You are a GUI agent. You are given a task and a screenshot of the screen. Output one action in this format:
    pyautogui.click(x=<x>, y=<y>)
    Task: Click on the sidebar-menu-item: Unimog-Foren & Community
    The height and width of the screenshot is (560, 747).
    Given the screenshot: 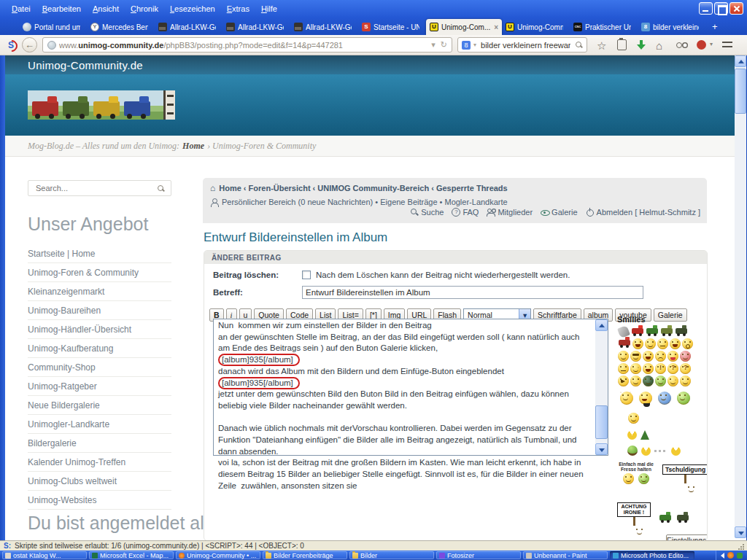 What is the action you would take?
    pyautogui.click(x=99, y=273)
    